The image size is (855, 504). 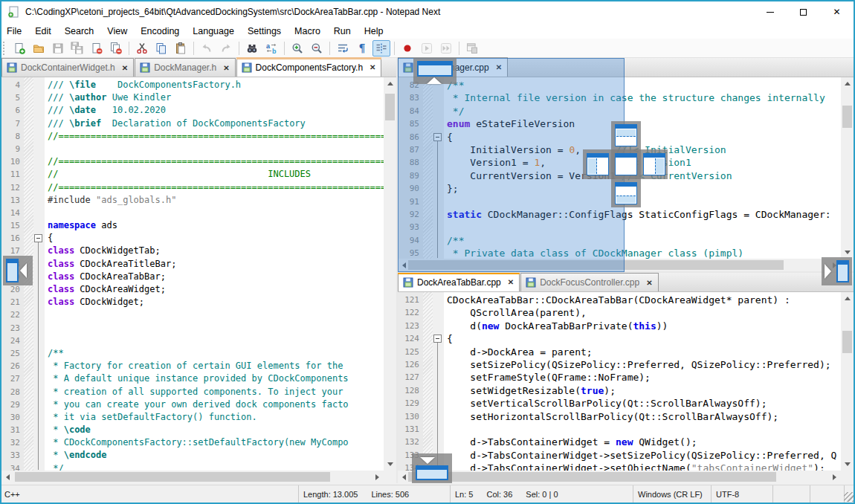 I want to click on title-bar: C:\CodingXP\cetoni_projects_64bit\QtAdva…, so click(x=428, y=12).